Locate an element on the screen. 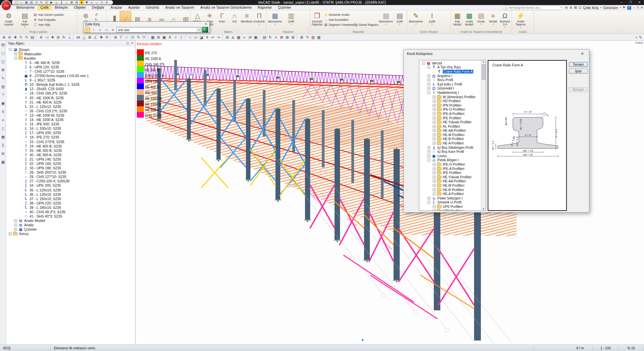 Image resolution: width=644 pixels, height=351 pixels. ribbon-button--elik: ▥Çelik▾ is located at coordinates (291, 18).